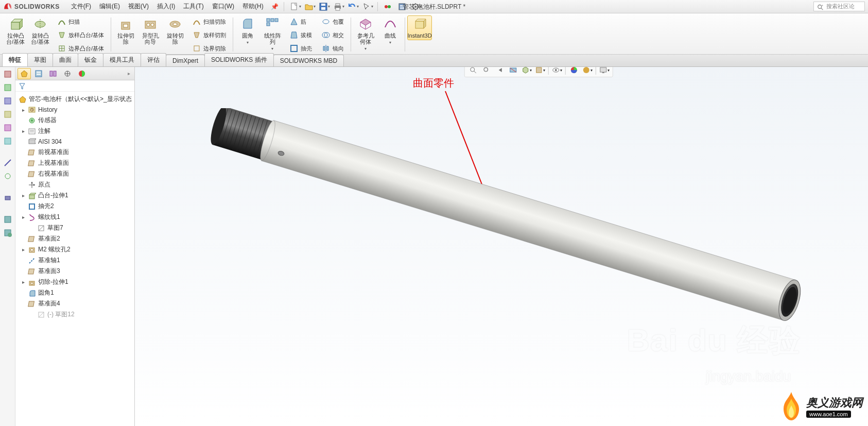  Describe the element at coordinates (75, 228) in the screenshot. I see `tree-item-11: 草图7` at that location.